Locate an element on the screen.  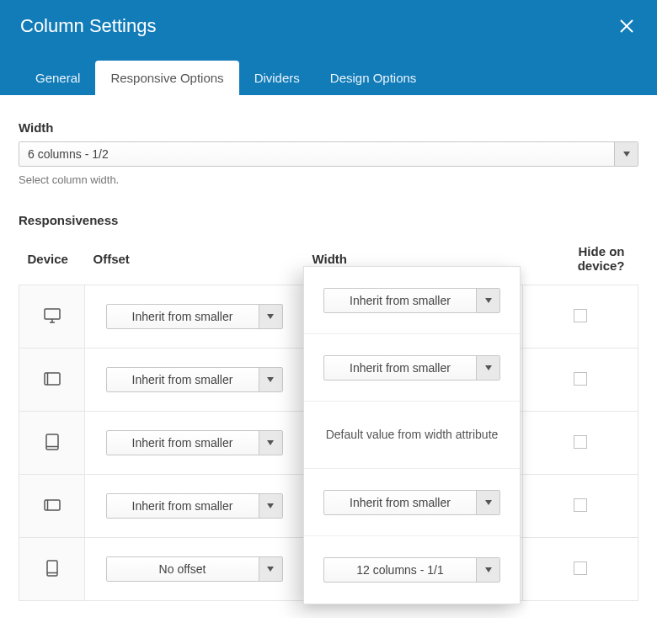
phone-landscape-icon is located at coordinates (52, 505).